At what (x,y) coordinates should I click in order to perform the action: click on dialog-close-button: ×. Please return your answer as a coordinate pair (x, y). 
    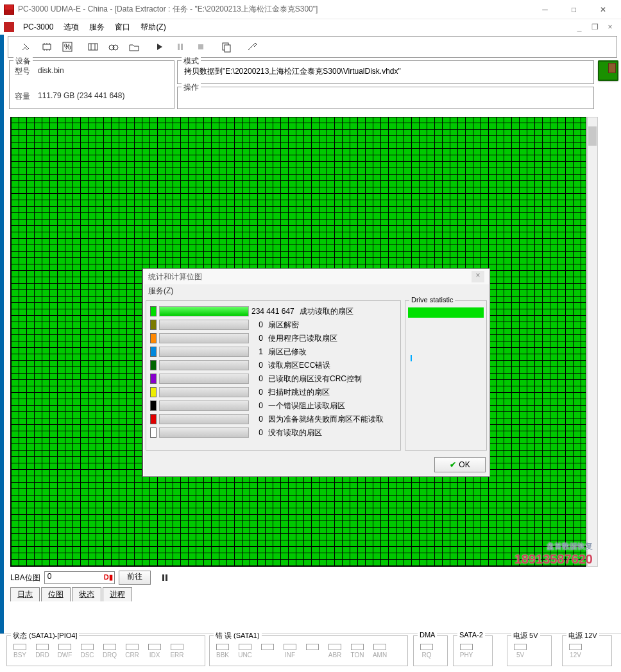
    Looking at the image, I should click on (478, 277).